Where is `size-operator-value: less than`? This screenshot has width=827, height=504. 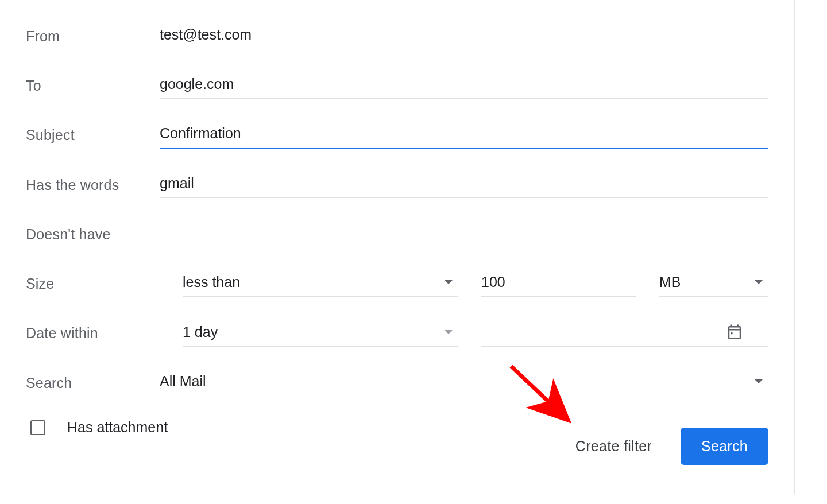
size-operator-value: less than is located at coordinates (211, 282).